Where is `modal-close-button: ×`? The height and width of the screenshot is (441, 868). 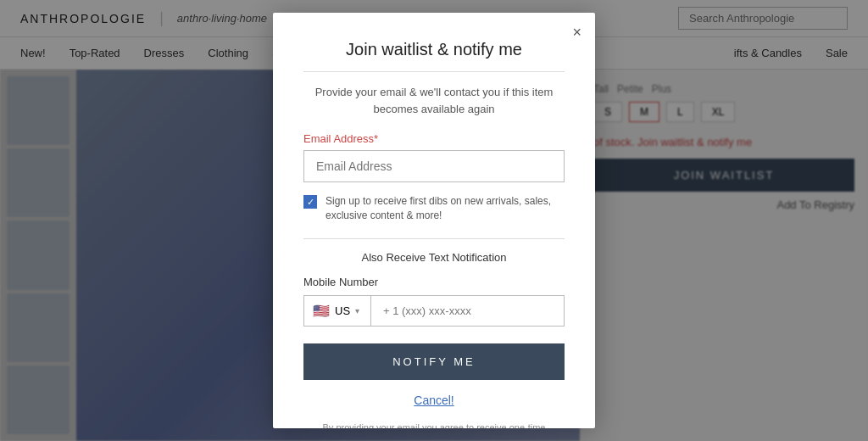 modal-close-button: × is located at coordinates (576, 32).